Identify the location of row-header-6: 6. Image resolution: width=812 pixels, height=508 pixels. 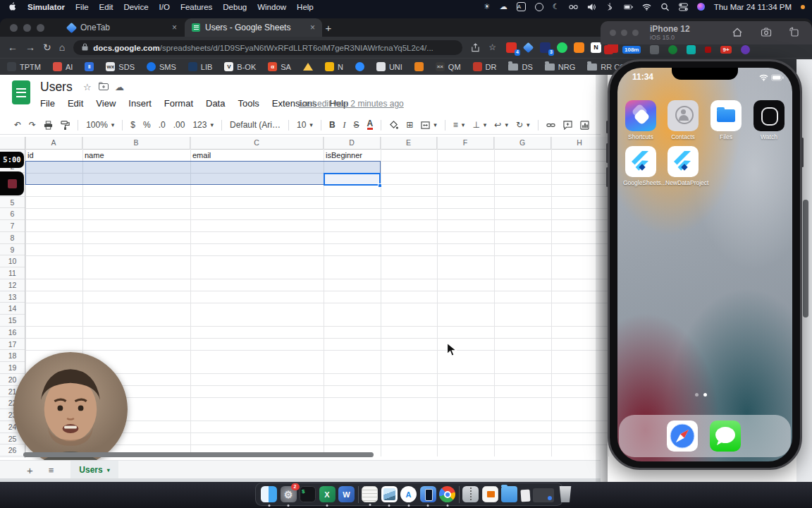
(13, 214).